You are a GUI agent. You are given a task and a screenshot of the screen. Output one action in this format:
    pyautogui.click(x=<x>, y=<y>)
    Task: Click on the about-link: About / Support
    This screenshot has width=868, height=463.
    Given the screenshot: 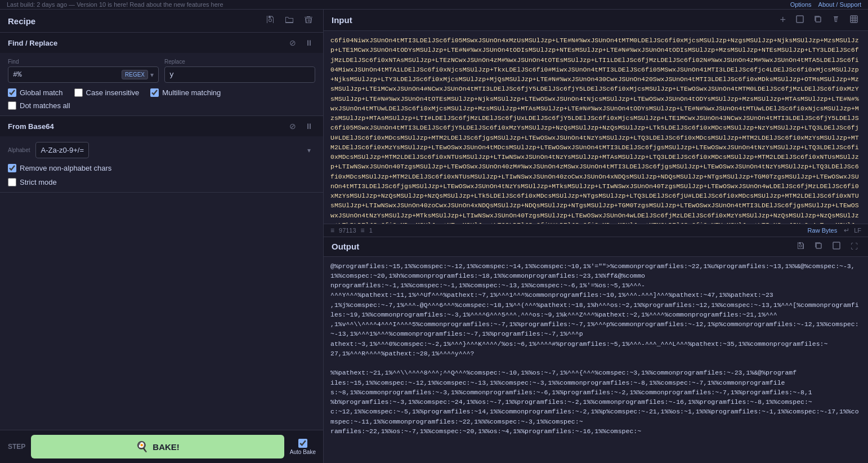 What is the action you would take?
    pyautogui.click(x=840, y=5)
    